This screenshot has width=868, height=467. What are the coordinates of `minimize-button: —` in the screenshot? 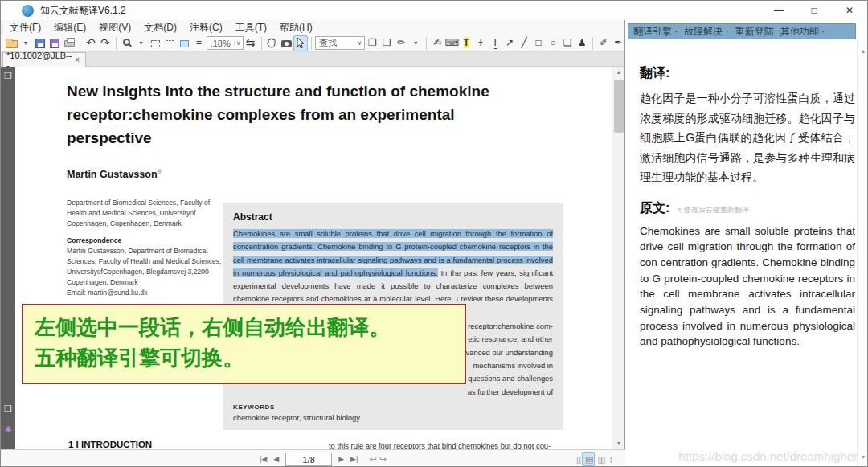 It's located at (779, 10).